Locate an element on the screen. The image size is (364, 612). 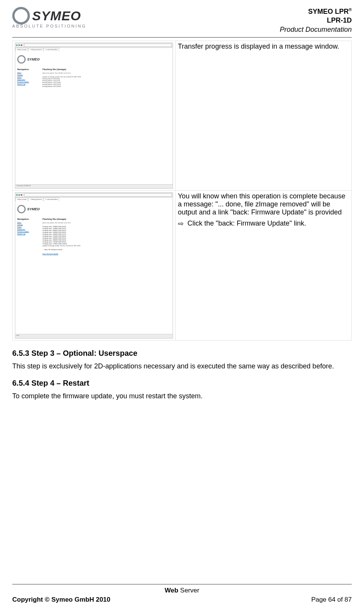
section-6-5-4-title: 6.5.4 Step 4 – Restart is located at coordinates (182, 383).